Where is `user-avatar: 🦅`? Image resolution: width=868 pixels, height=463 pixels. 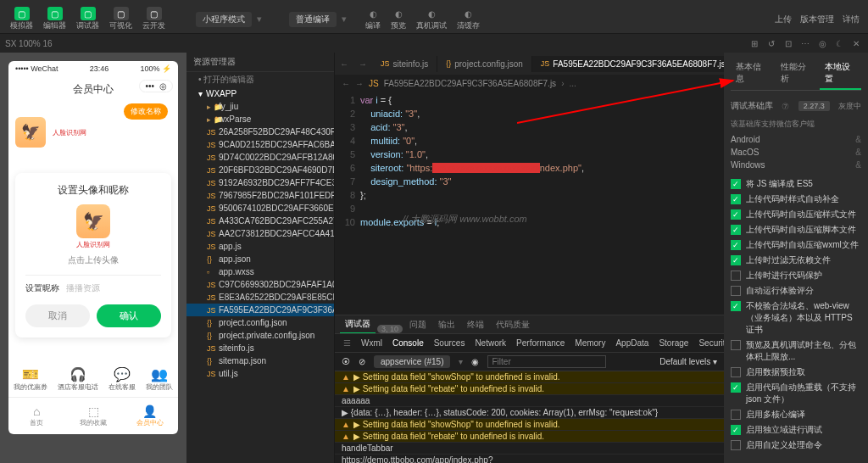
user-avatar: 🦅 is located at coordinates (31, 132).